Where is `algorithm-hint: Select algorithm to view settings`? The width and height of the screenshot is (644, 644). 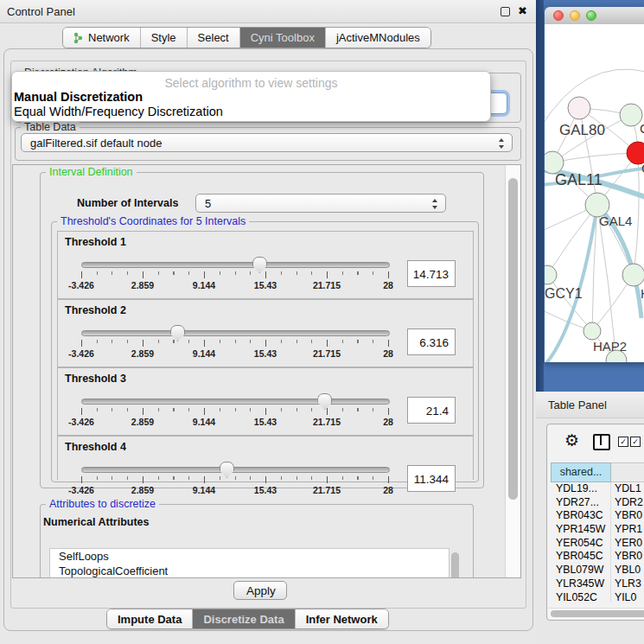 algorithm-hint: Select algorithm to view settings is located at coordinates (251, 83).